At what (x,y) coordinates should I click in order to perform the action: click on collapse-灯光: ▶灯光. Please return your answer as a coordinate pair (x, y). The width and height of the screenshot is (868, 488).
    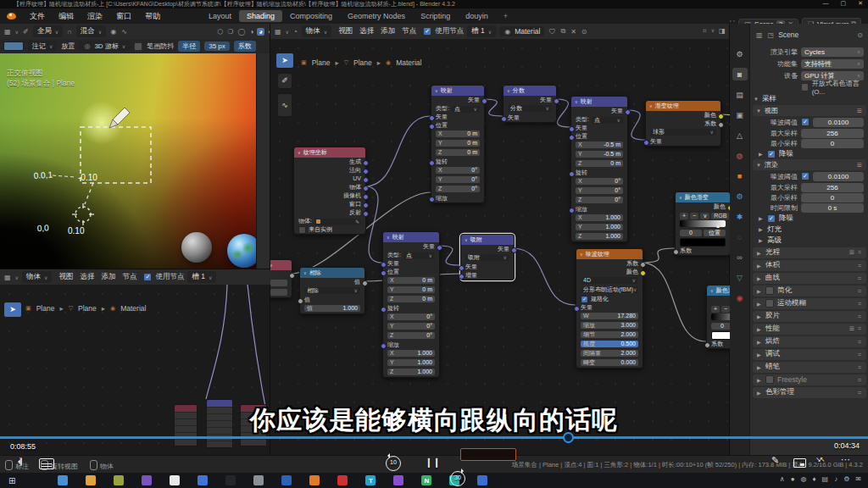
    Looking at the image, I should click on (809, 229).